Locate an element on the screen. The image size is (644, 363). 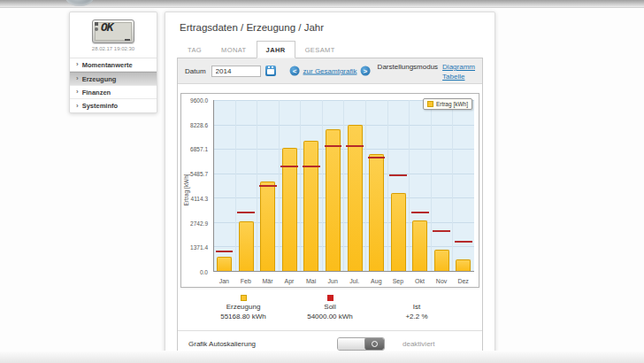
soll-marker-Dez is located at coordinates (464, 242).